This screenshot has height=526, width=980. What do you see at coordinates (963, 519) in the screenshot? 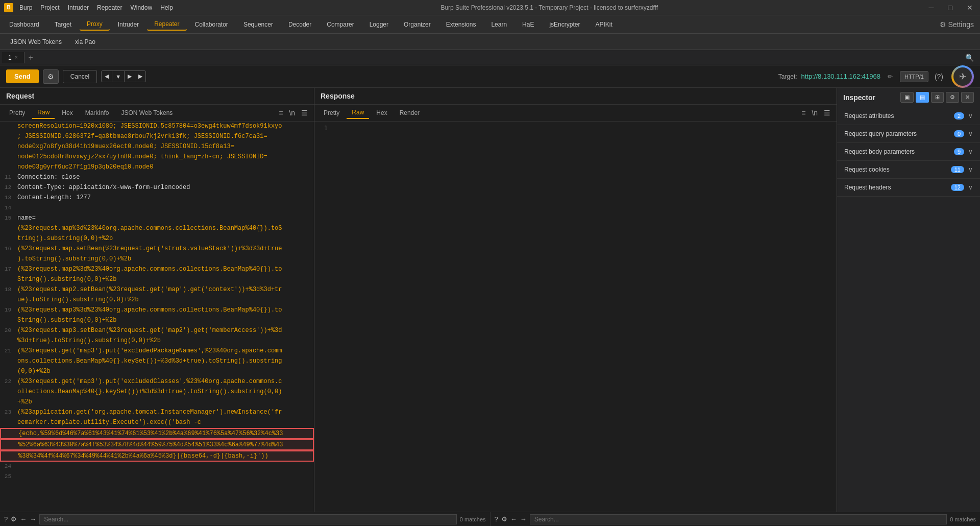
I see `response-search-matches: 0 matches` at bounding box center [963, 519].